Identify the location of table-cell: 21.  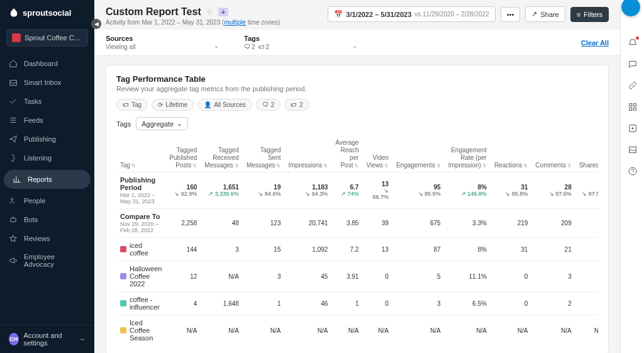
(553, 249).